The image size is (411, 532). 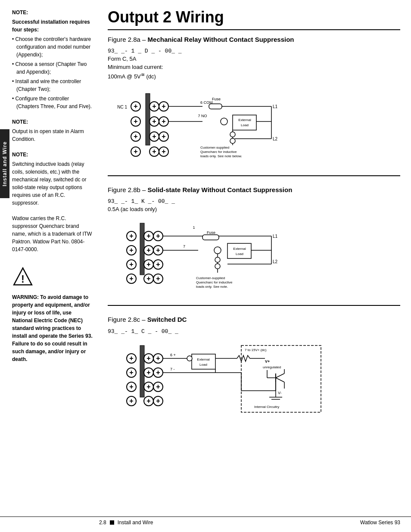 I want to click on note3-text: Switching inductive loads (relay coils, …, so click(x=53, y=184).